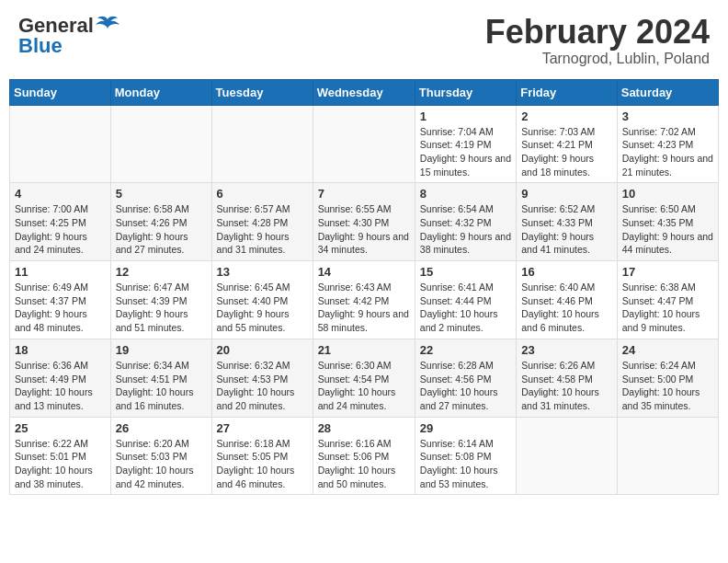  Describe the element at coordinates (262, 456) in the screenshot. I see `calendar-cell: 27Sunrise: 6:18 AM Sunset: 5:05 PM Dayli…` at that location.